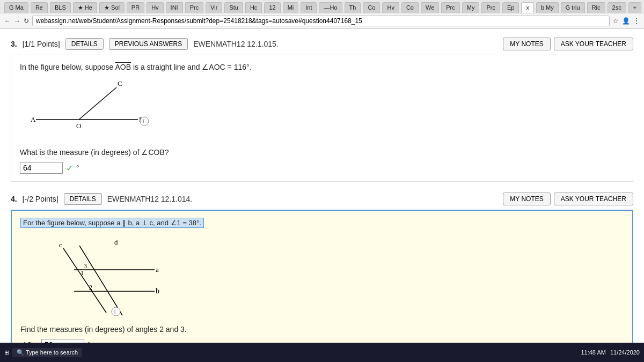 This screenshot has height=362, width=644. I want to click on question-4-header: 4. [-/2 Points] DETAILS EWENMATH12 12.1.…, so click(322, 199).